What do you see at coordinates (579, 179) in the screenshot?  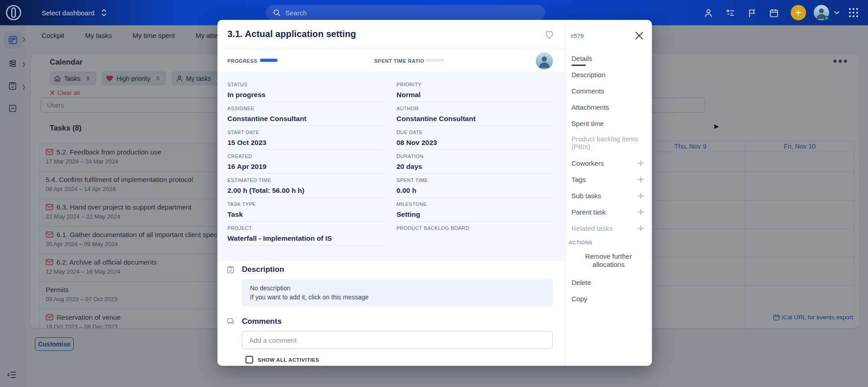 I see `sidepanel-tags: Tags` at bounding box center [579, 179].